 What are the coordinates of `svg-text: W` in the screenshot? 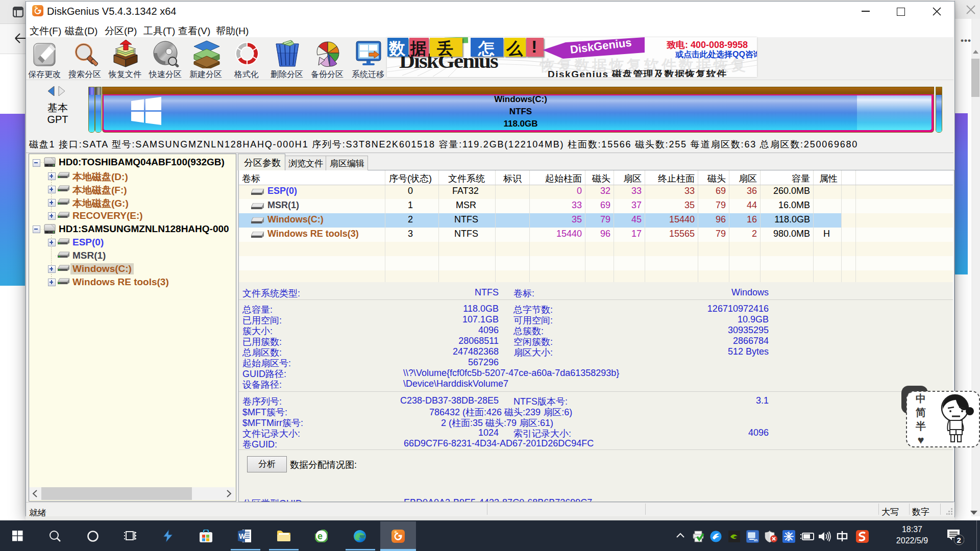 It's located at (242, 536).